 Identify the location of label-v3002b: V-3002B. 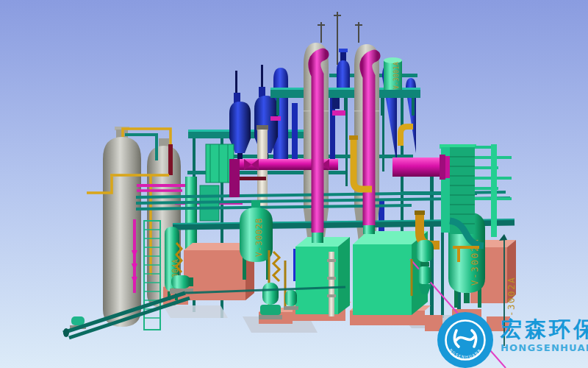
(259, 237).